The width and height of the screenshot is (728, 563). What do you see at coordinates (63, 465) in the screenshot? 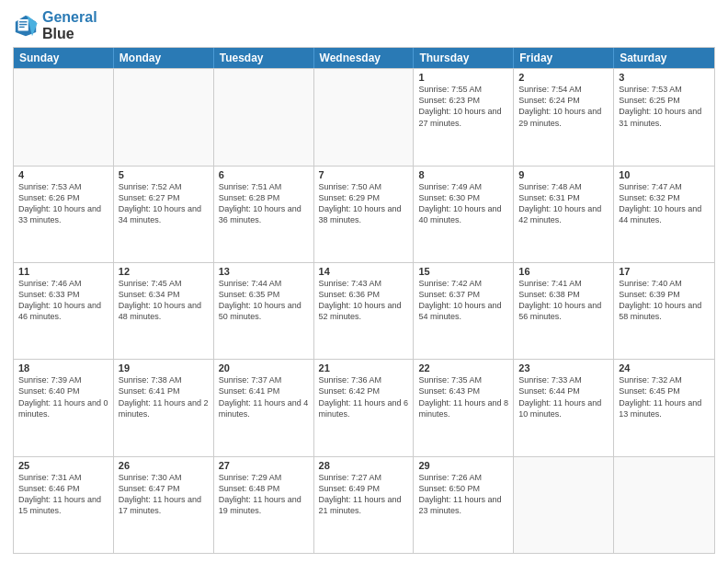
I see `day-number: 25` at bounding box center [63, 465].